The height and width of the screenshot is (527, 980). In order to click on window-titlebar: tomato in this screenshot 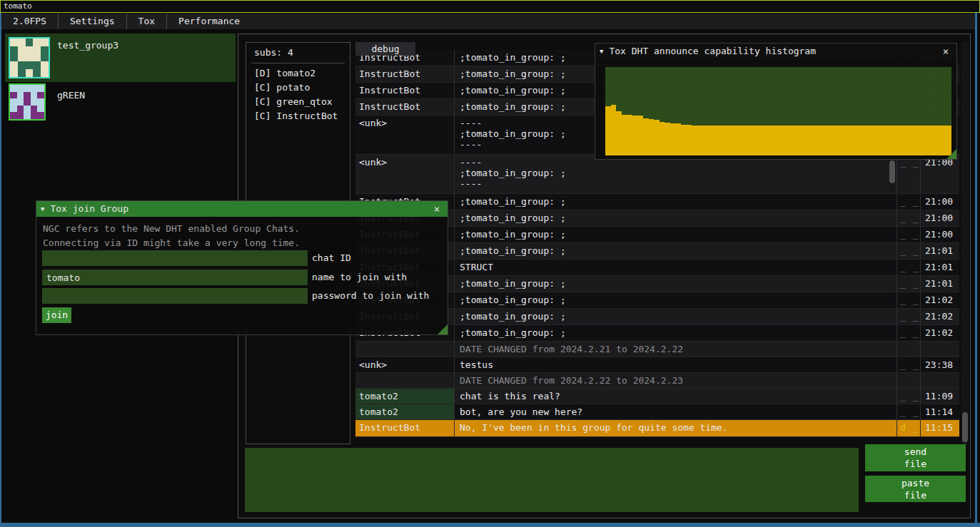, I will do `click(490, 6)`.